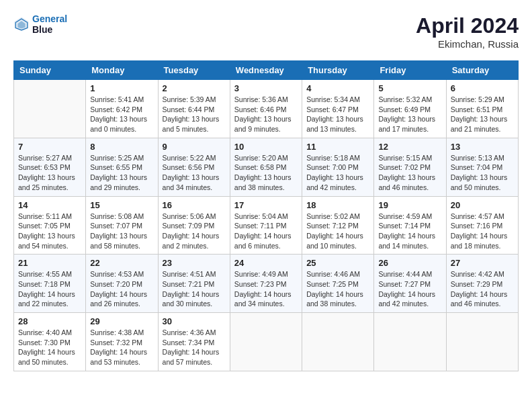  What do you see at coordinates (266, 32) in the screenshot?
I see `page-header: General Blue April 2024 Ekimchan, Russia` at bounding box center [266, 32].